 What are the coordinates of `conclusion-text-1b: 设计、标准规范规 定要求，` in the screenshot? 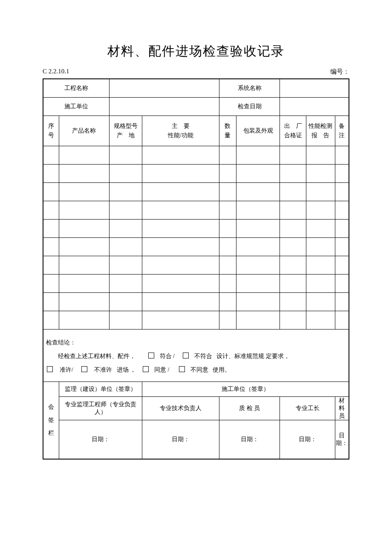 It's located at (253, 356).